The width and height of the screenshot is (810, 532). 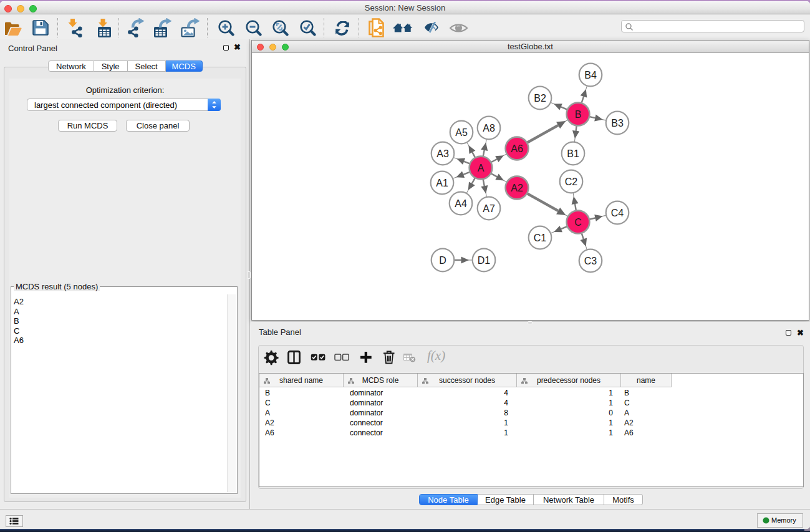 What do you see at coordinates (461, 203) in the screenshot?
I see `svg-text: A4` at bounding box center [461, 203].